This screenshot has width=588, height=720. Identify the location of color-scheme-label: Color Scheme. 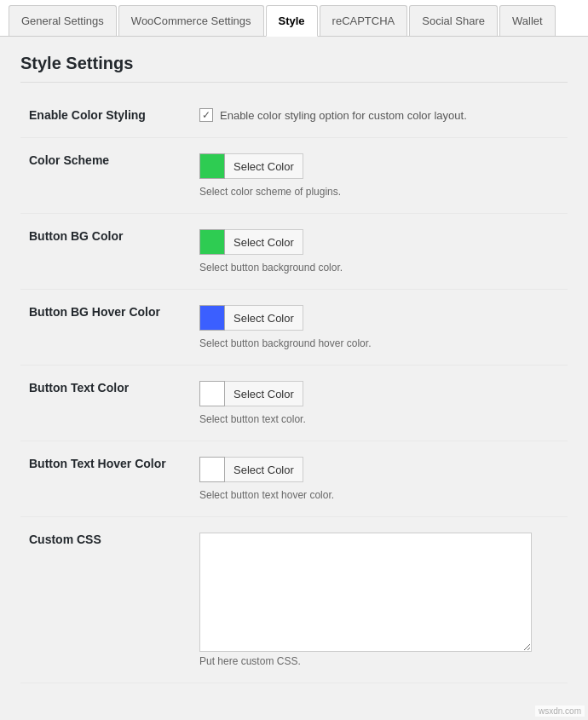
(106, 176).